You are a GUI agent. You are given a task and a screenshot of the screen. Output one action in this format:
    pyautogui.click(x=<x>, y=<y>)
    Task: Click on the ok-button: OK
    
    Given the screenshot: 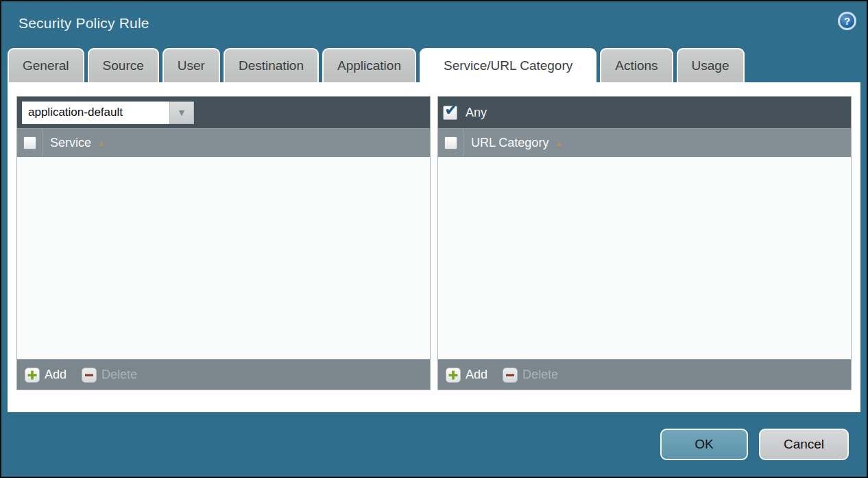 What is the action you would take?
    pyautogui.click(x=704, y=444)
    